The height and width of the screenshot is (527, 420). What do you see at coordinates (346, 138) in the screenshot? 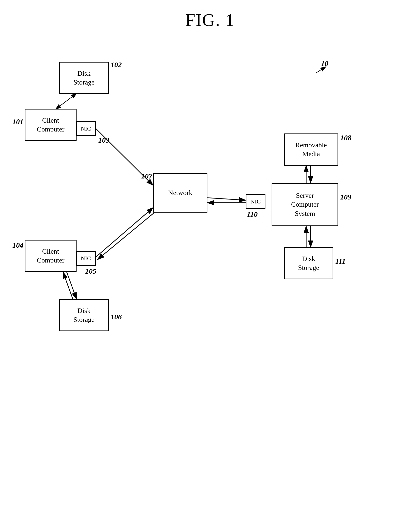
I see `ref-108: 108` at bounding box center [346, 138].